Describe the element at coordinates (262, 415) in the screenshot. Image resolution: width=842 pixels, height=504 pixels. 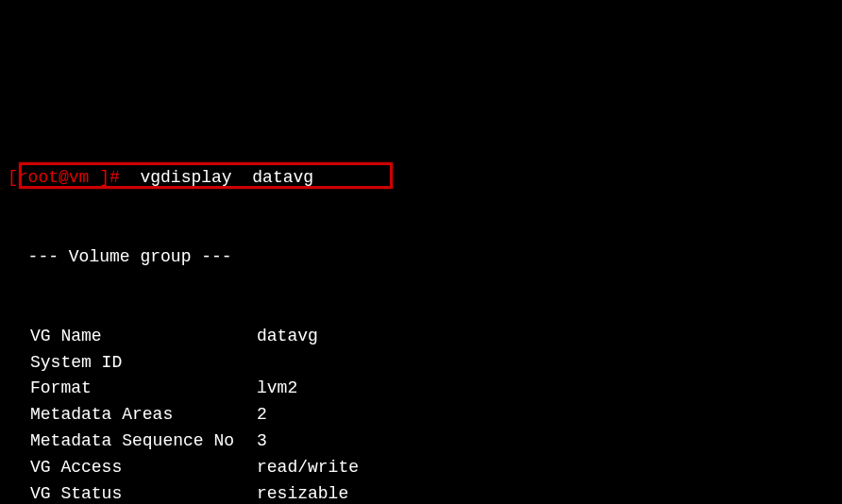
I see `field-value: 2` at that location.